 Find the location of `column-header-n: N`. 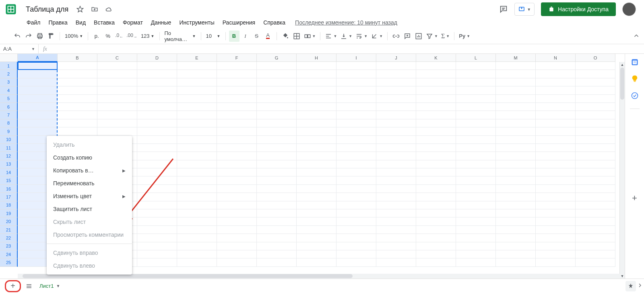

column-header-n: N is located at coordinates (555, 58).